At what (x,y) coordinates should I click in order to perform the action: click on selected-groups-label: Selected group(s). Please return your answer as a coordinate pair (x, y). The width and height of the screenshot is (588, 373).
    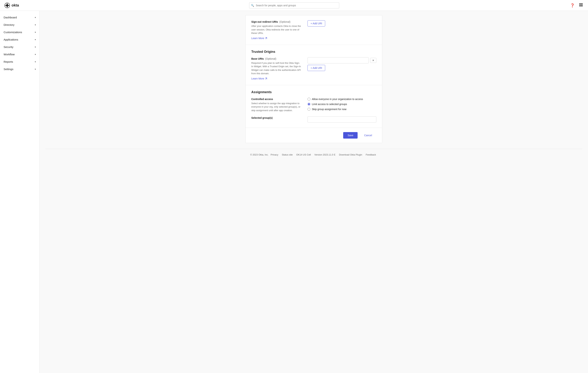
    Looking at the image, I should click on (276, 118).